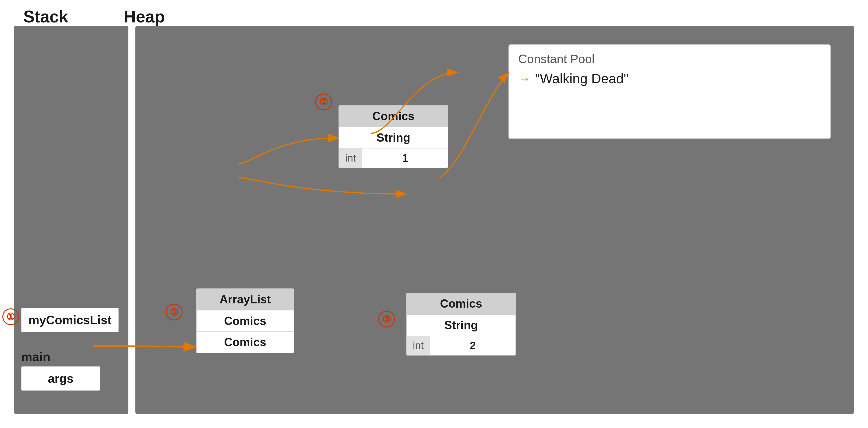  What do you see at coordinates (473, 345) in the screenshot?
I see `comics2-int-value: 2` at bounding box center [473, 345].